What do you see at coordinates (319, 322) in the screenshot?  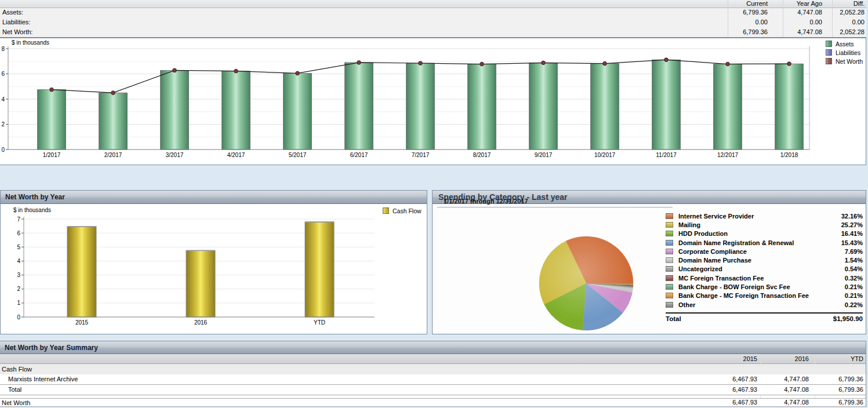 I see `x-axis-year-label: YTD` at bounding box center [319, 322].